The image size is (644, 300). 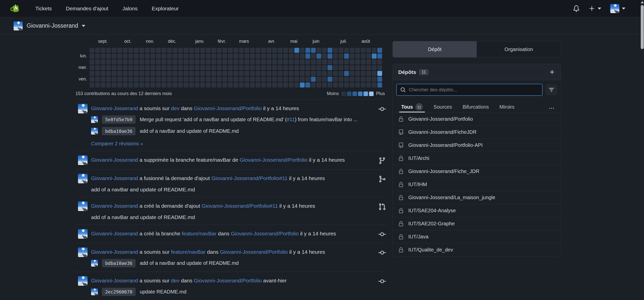 I want to click on repo-filter-button, so click(x=551, y=90).